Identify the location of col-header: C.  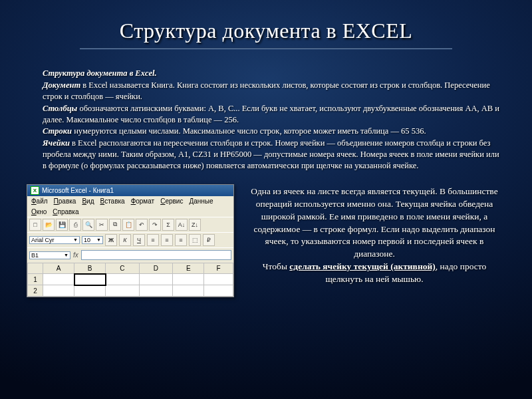
(122, 269).